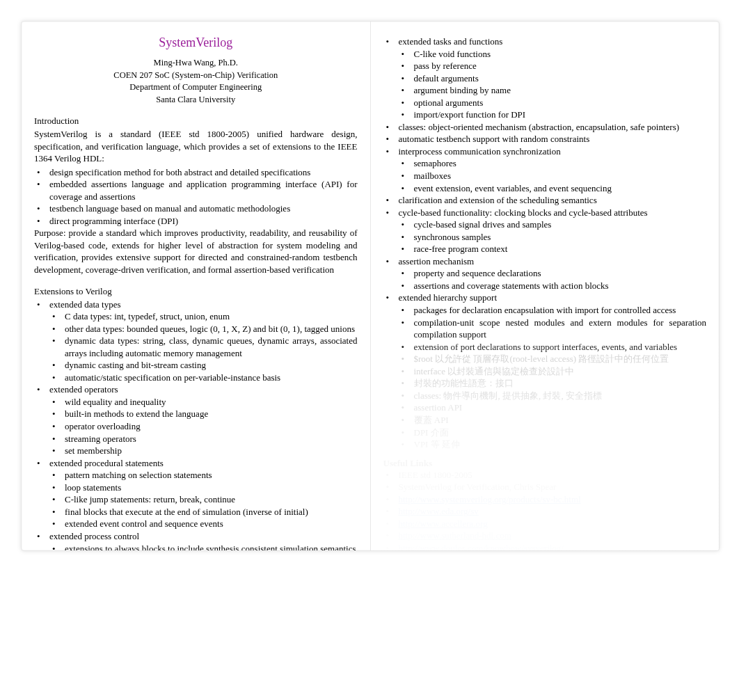  I want to click on reference-link: http://www.eda.org/sv, so click(438, 511).